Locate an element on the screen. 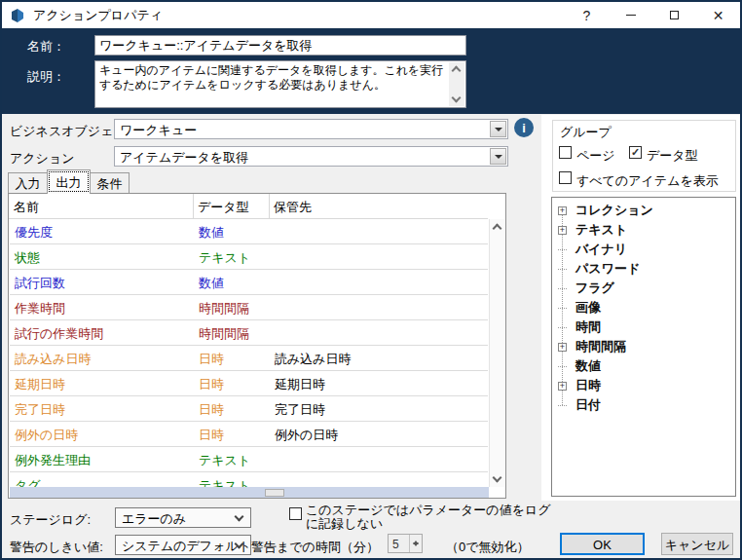 The height and width of the screenshot is (560, 742). tab-conditions: 条件 is located at coordinates (109, 183).